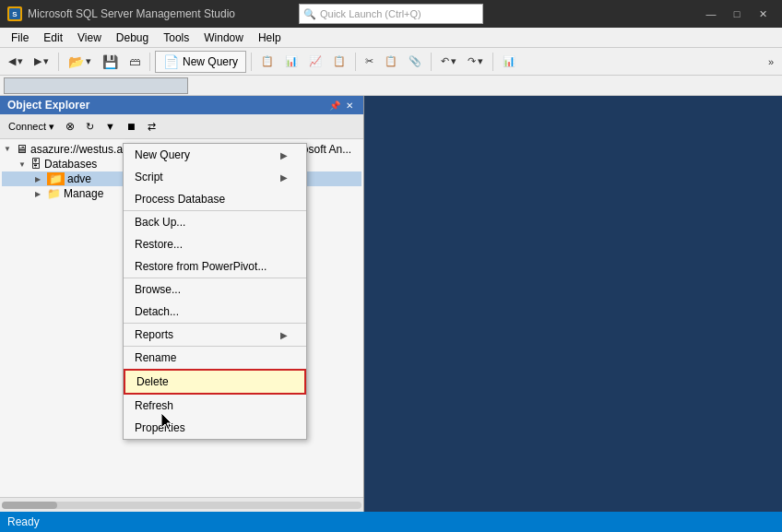 This screenshot has width=782, height=532. I want to click on ctx-item-new-query: New Query▶, so click(215, 155).